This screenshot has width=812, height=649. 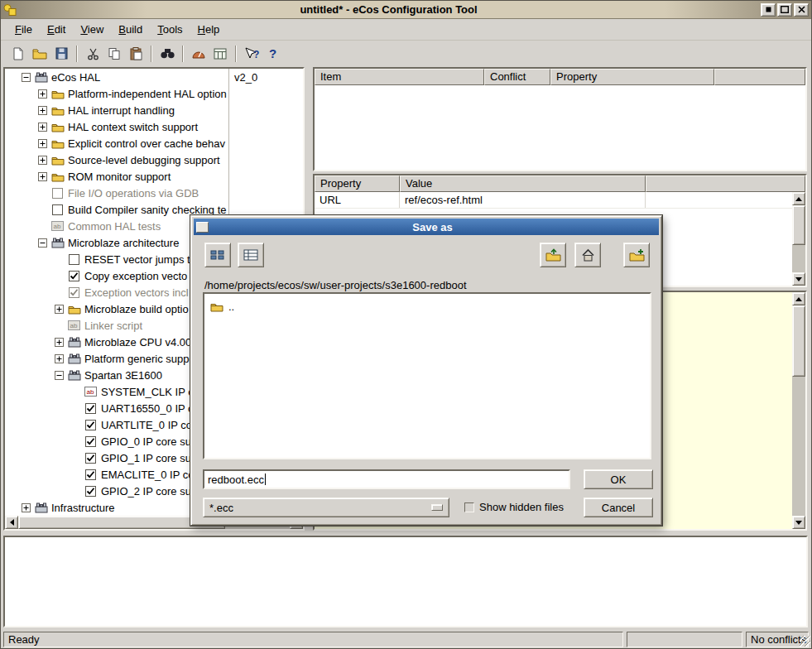 What do you see at coordinates (117, 193) in the screenshot?
I see `tree-item-file-i-o-operations-via-gdb: File I/O operations via GDB` at bounding box center [117, 193].